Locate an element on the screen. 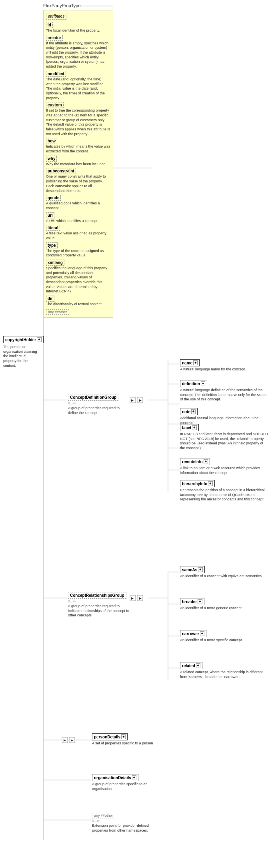 The width and height of the screenshot is (272, 868). remoteinfo-plus-icon: + is located at coordinates (206, 462).